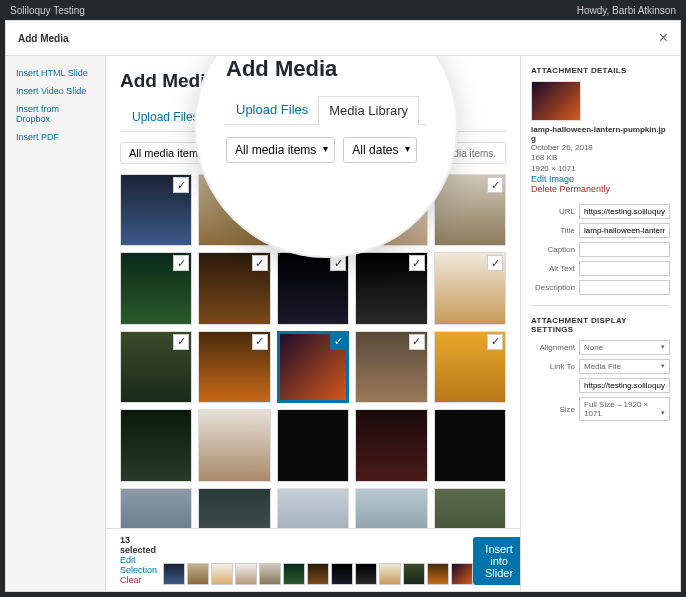 This screenshot has height=597, width=686. What do you see at coordinates (343, 10) in the screenshot?
I see `admin-bar: Soliloquy Testing Howdy, Barbi Atkinson` at bounding box center [343, 10].